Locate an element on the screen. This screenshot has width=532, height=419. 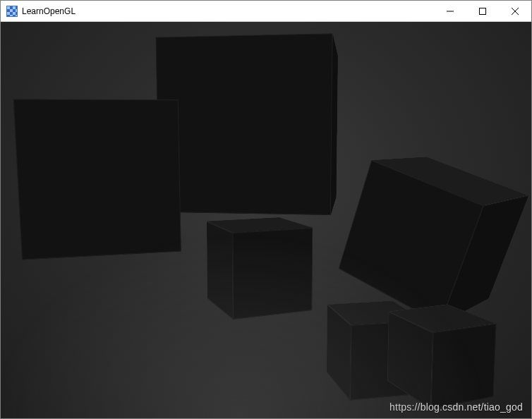
app-icon is located at coordinates (12, 11).